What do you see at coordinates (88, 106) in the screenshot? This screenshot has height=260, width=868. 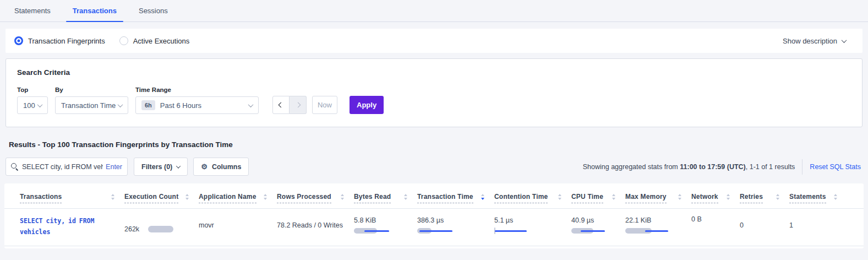 I see `by-select-value: Transaction Time` at bounding box center [88, 106].